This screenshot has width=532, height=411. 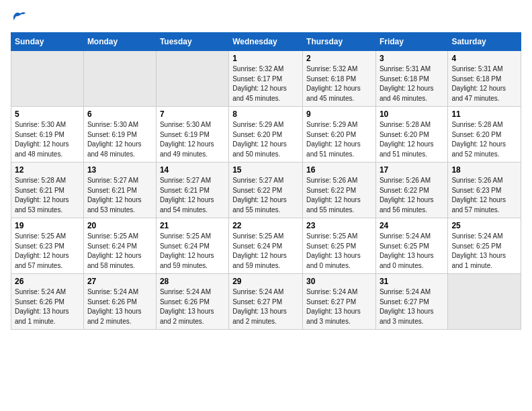 I want to click on calendar-cell: 19Sunrise: 5:25 AMSunset: 6:23 PMDayligh…, so click(x=48, y=246).